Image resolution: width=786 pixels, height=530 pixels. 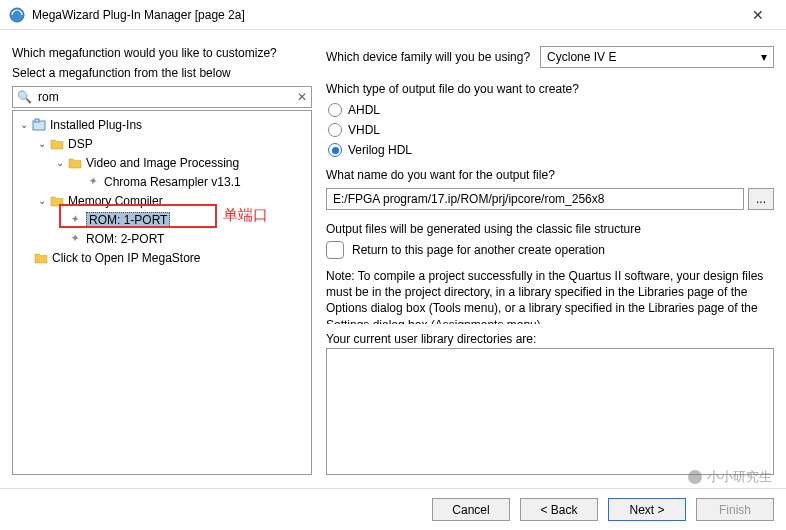 I want to click on btn-label: < Back, so click(x=558, y=510).